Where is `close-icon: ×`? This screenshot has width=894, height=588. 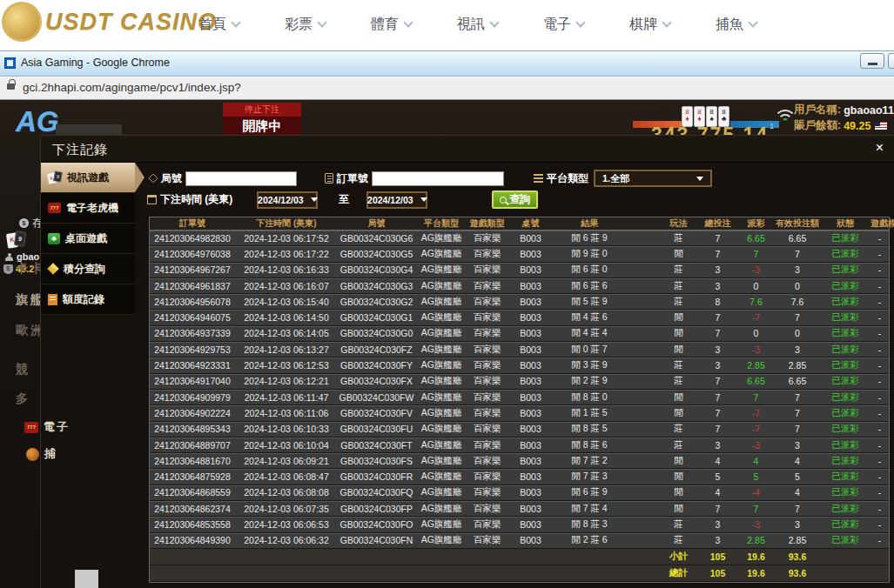 close-icon: × is located at coordinates (879, 148).